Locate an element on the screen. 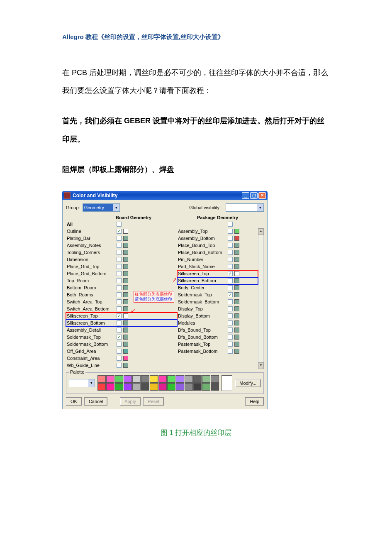  scroll-down-icon: ▾ is located at coordinates (261, 366).